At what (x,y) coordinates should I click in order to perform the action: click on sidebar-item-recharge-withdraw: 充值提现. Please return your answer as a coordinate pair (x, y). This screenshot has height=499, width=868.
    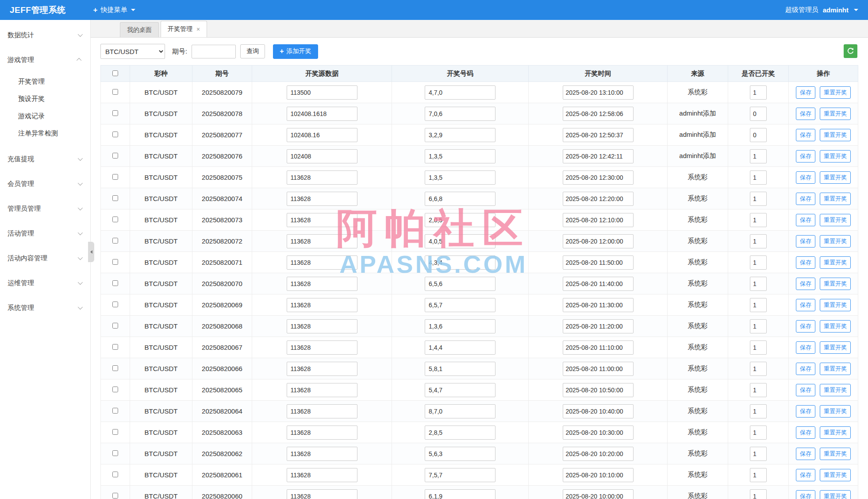
    Looking at the image, I should click on (45, 159).